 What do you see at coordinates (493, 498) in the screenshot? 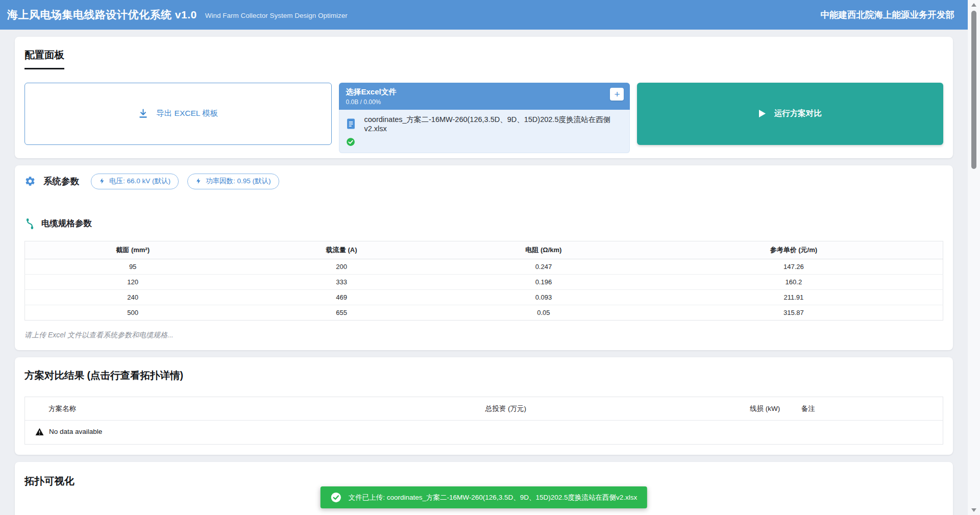
I see `toast-message: 文件已上传: coordinates_方案二-16MW-260(126,3.5D…` at bounding box center [493, 498].